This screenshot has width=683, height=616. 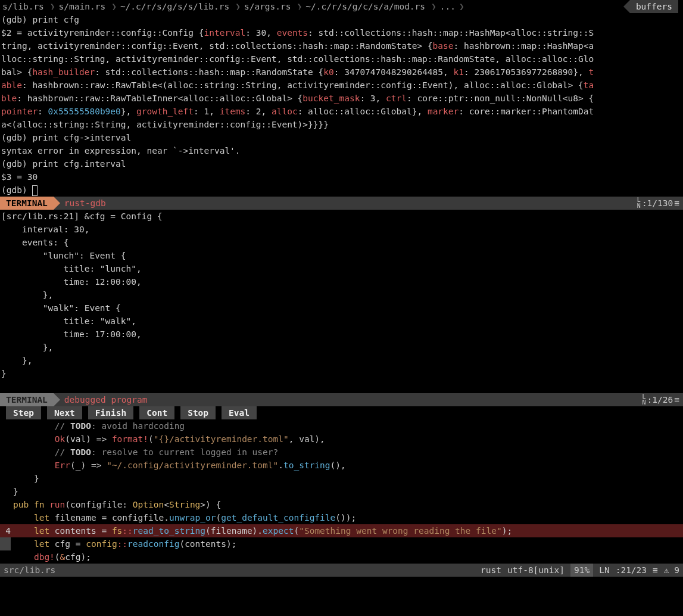 What do you see at coordinates (111, 413) in the screenshot?
I see `finish-button: Finish` at bounding box center [111, 413].